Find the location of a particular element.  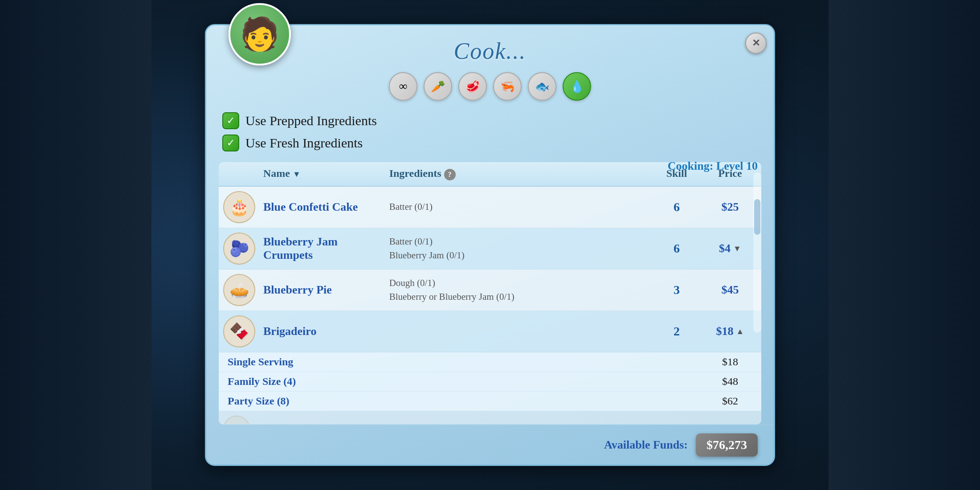

food-ingredients: Batter (0/1) Blueberry Jam (0/1) is located at coordinates (519, 249).